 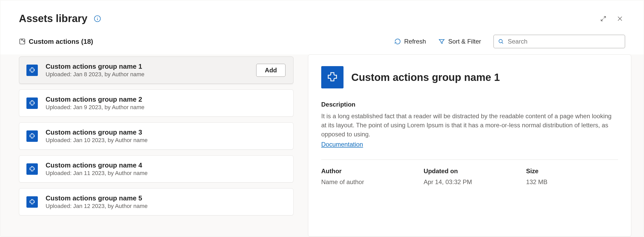 I want to click on list-item-subtitle: Uploaded: Jan 9 2023, by Author name, so click(x=166, y=107).